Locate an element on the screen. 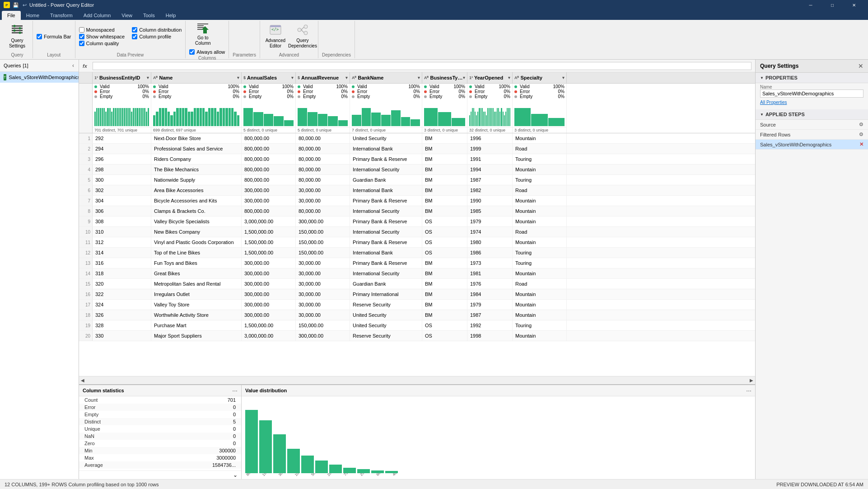 The height and width of the screenshot is (489, 868). applied-step-item: Filtered Rows⚙ is located at coordinates (812, 135).